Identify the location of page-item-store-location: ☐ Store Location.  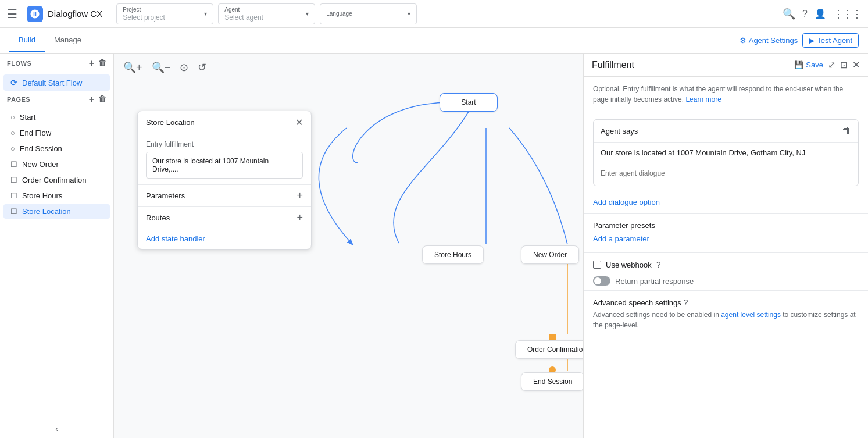
(57, 212).